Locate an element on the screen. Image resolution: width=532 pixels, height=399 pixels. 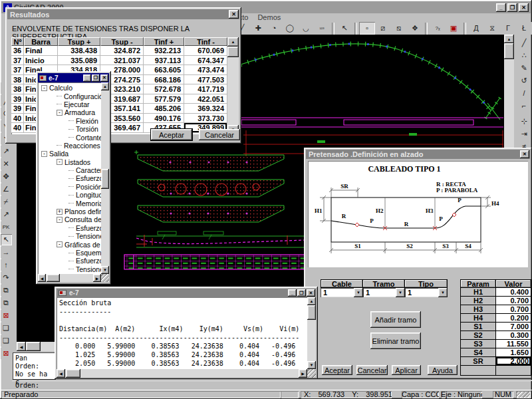
command-prompt-line: Orden: is located at coordinates (272, 385).